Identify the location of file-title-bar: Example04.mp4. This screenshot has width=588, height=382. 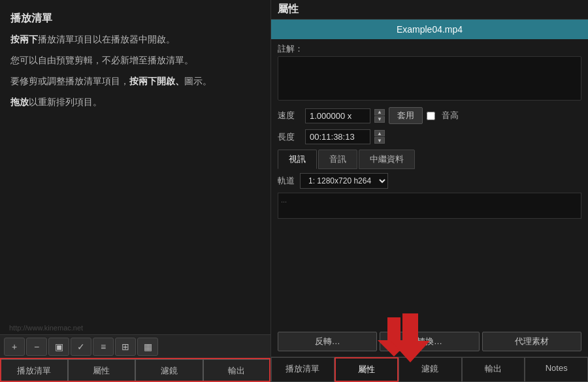
(430, 29).